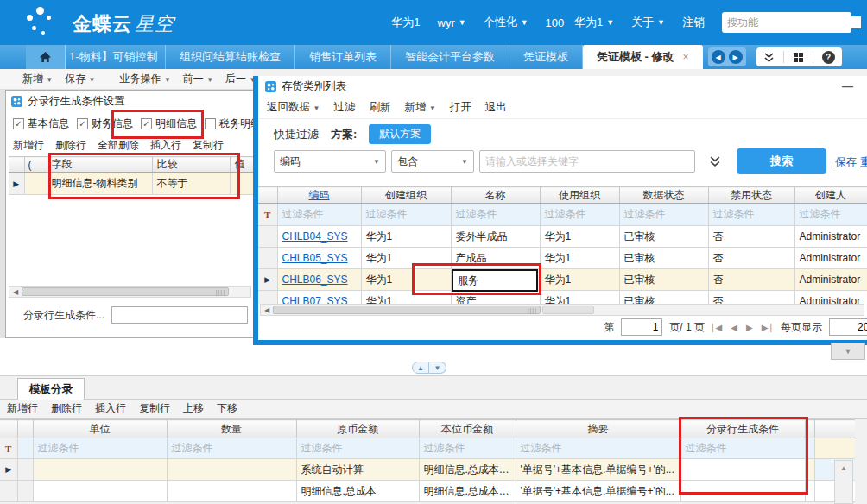  Describe the element at coordinates (294, 107) in the screenshot. I see `return-data-button: 返回数据 ▼` at that location.